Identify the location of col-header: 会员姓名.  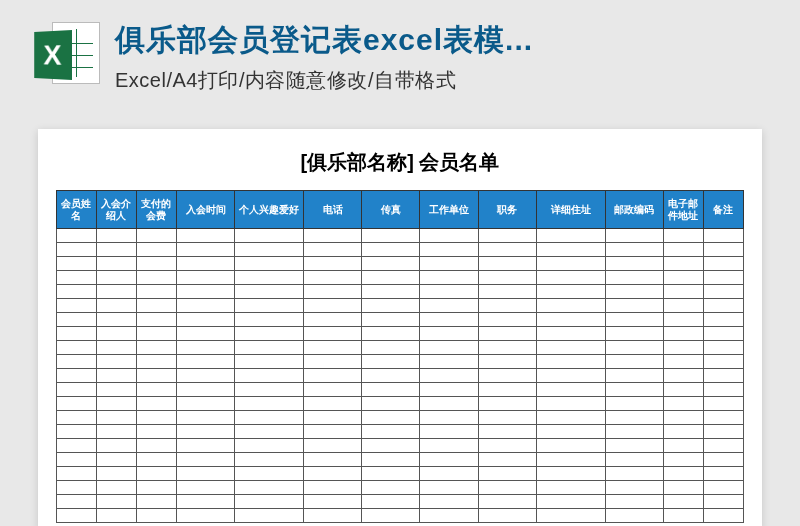
(77, 210).